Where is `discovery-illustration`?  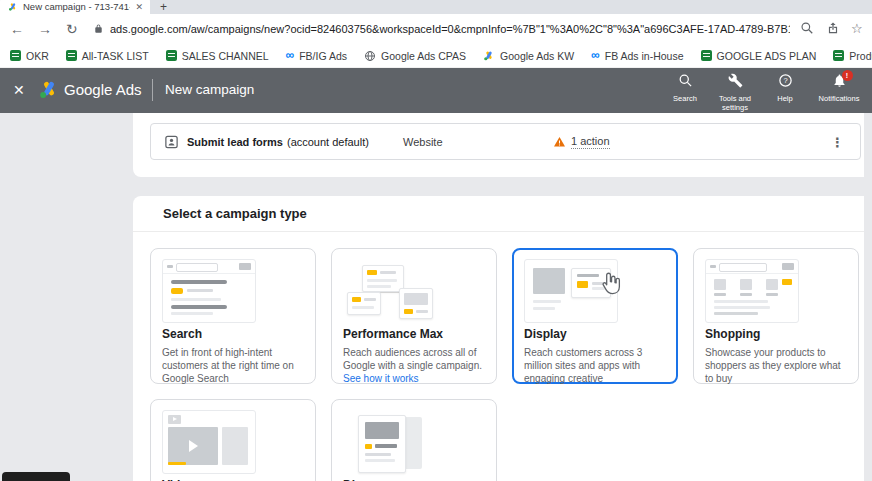 discovery-illustration is located at coordinates (390, 442).